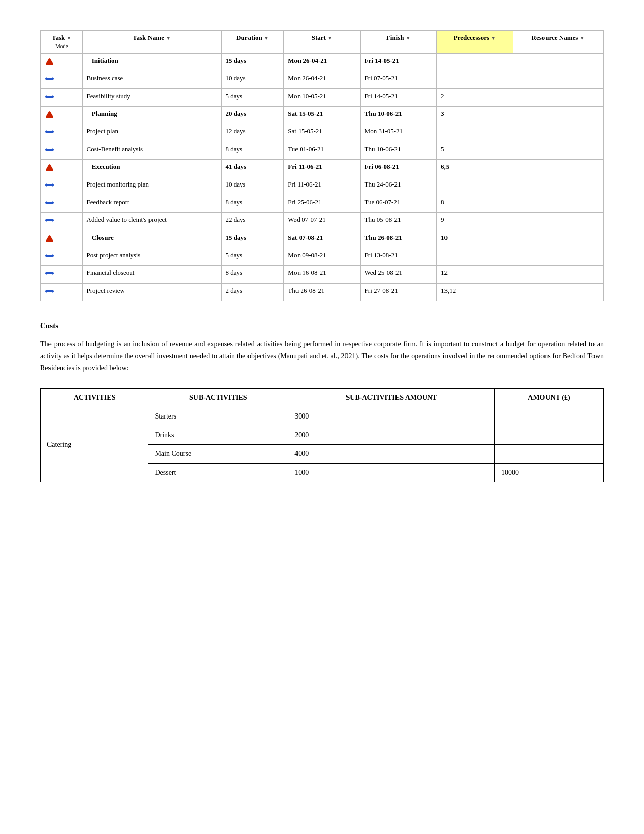 The height and width of the screenshot is (834, 644). I want to click on col-header-start: Start ▼, so click(322, 42).